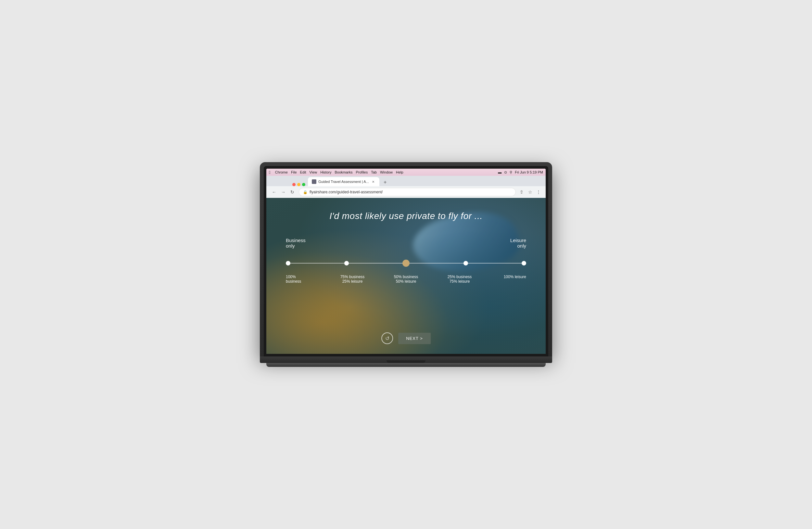 This screenshot has height=529, width=812. I want to click on screen-bezel:  Chrome File Edit View History Bookmark…, so click(406, 261).